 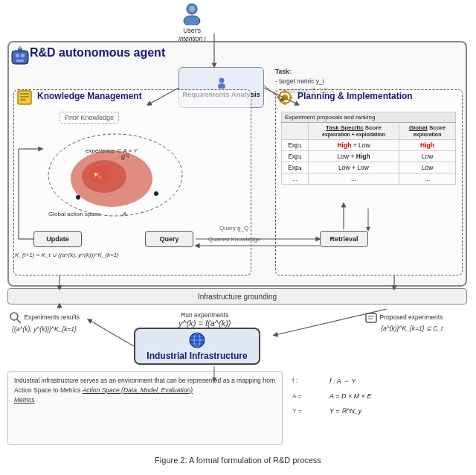 I want to click on km-title: Knowledge Management, so click(x=89, y=96).